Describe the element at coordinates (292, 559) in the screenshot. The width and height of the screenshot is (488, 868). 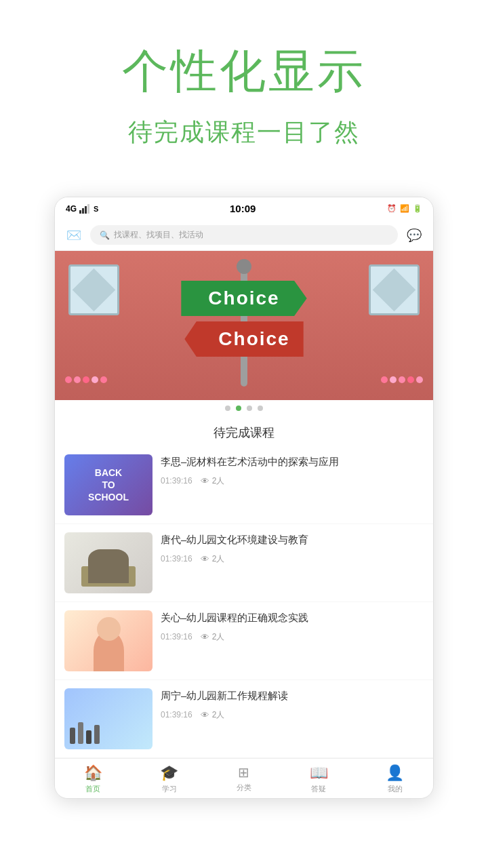
I see `course-meta-2: 01:39:16 👁 2人` at that location.